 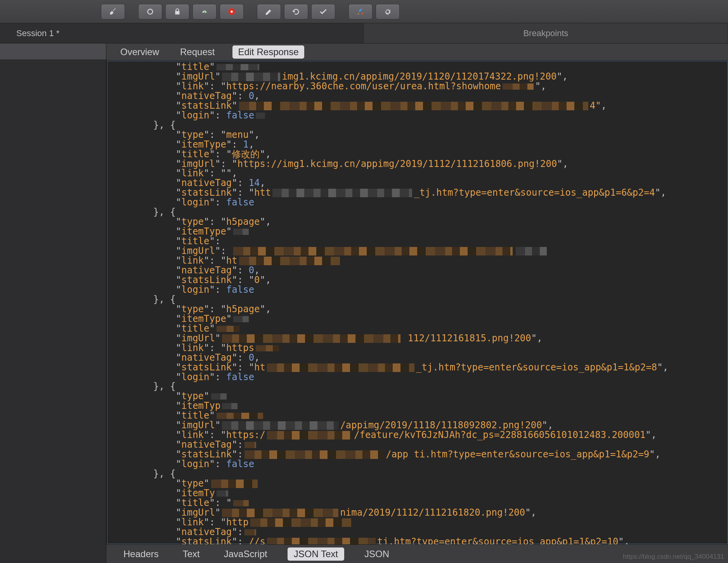 What do you see at coordinates (141, 554) in the screenshot?
I see `bottomtab-headers: Headers` at bounding box center [141, 554].